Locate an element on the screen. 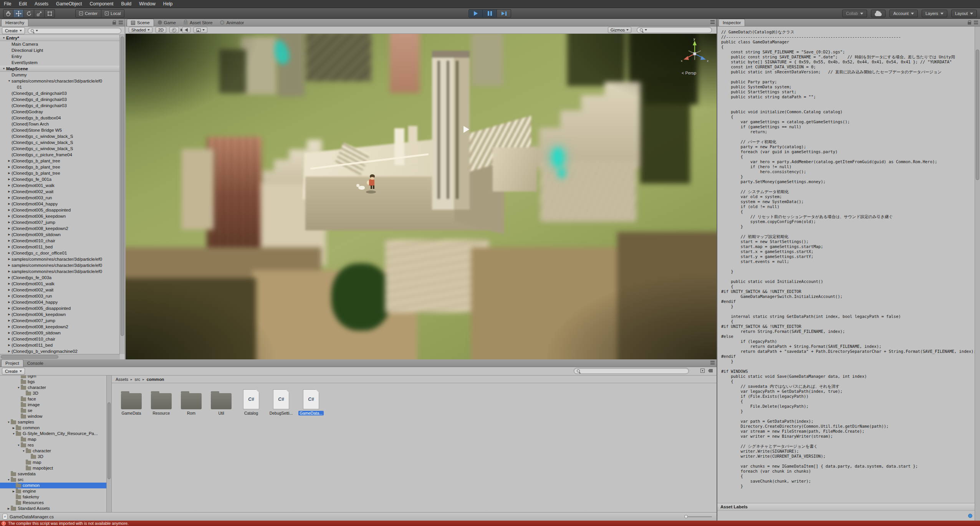 This screenshot has height=526, width=980. project-tree-item: mapobject is located at coordinates (53, 468).